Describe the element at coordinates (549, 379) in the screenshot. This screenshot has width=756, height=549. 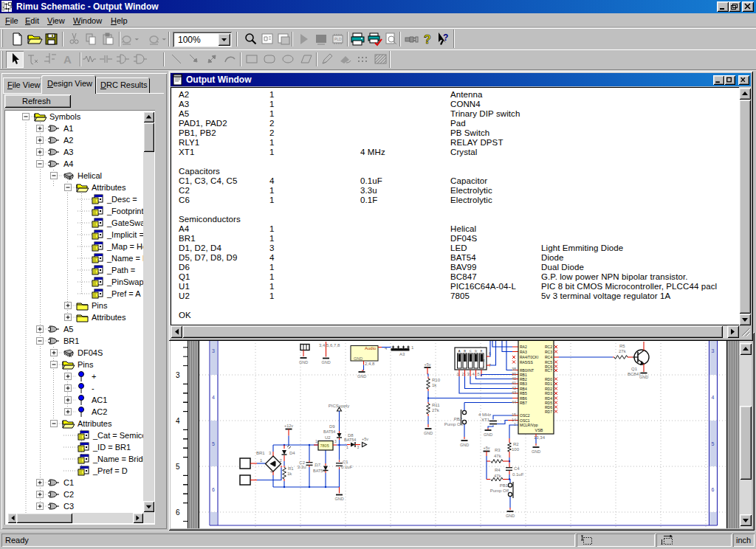
I see `svg-text: RD0` at that location.